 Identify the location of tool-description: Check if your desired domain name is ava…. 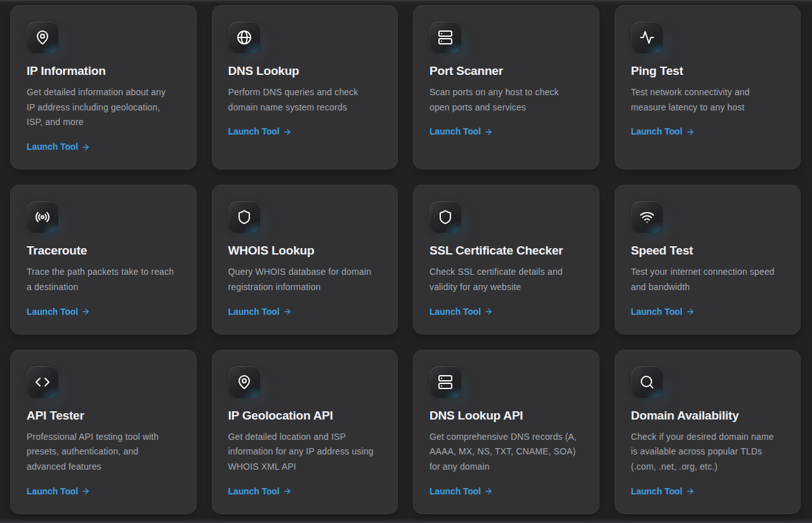
(705, 452).